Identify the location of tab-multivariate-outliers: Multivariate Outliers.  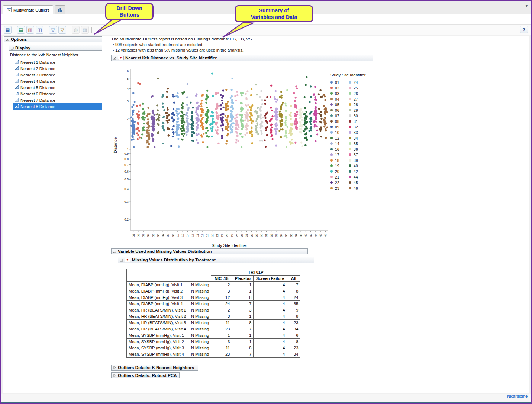
(28, 10).